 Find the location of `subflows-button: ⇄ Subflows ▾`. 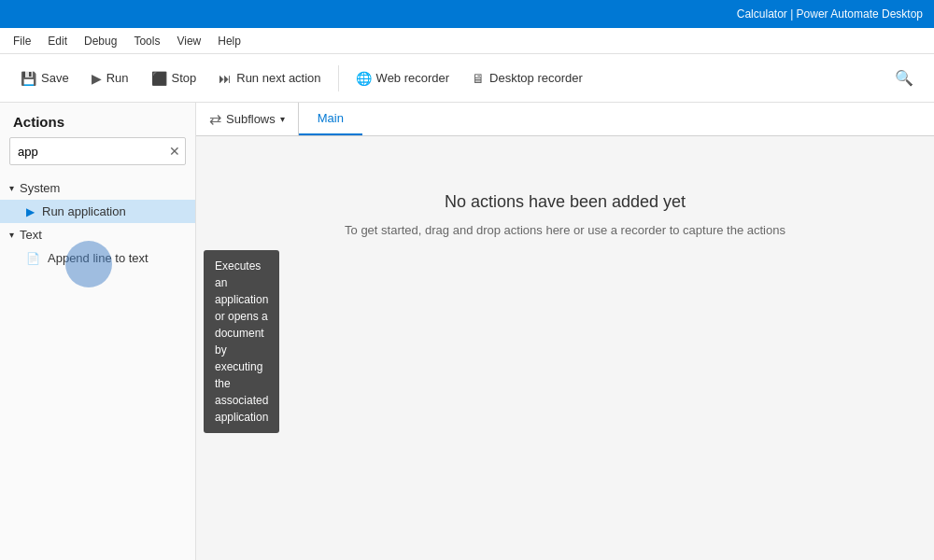

subflows-button: ⇄ Subflows ▾ is located at coordinates (248, 119).